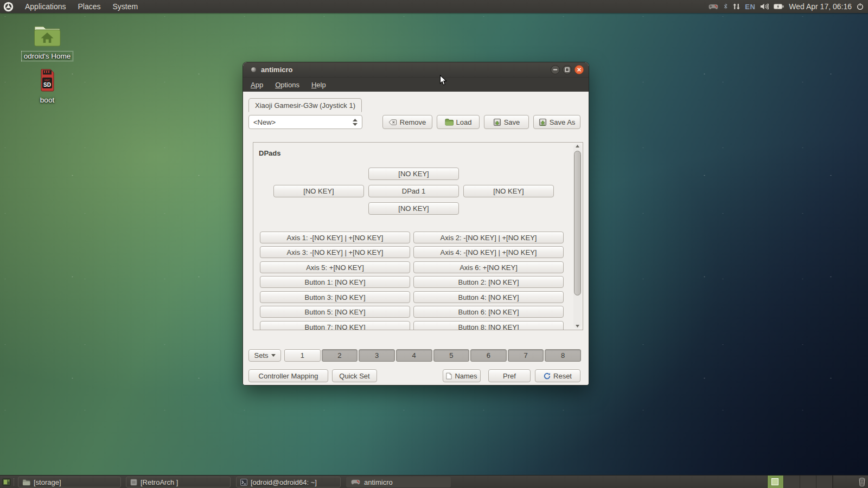 This screenshot has height=488, width=868. I want to click on axis-3-button: Axis 3: -[NO KEY] | +[NO KEY], so click(335, 252).